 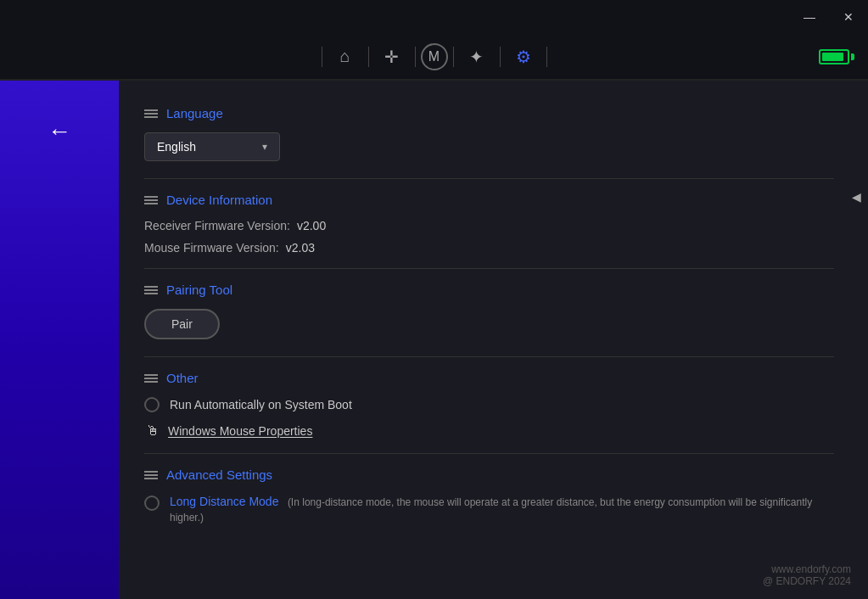 I want to click on settings-nav-icon: ⚙, so click(x=524, y=57).